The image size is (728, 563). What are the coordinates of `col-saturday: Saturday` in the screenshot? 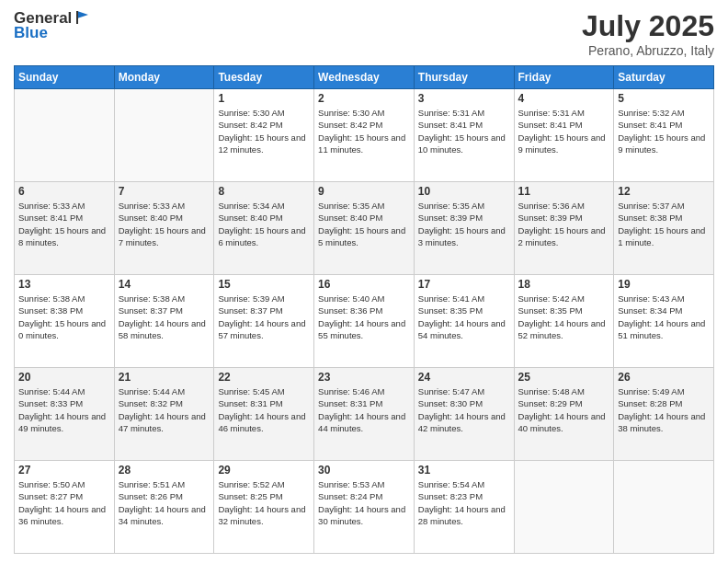 It's located at (664, 77).